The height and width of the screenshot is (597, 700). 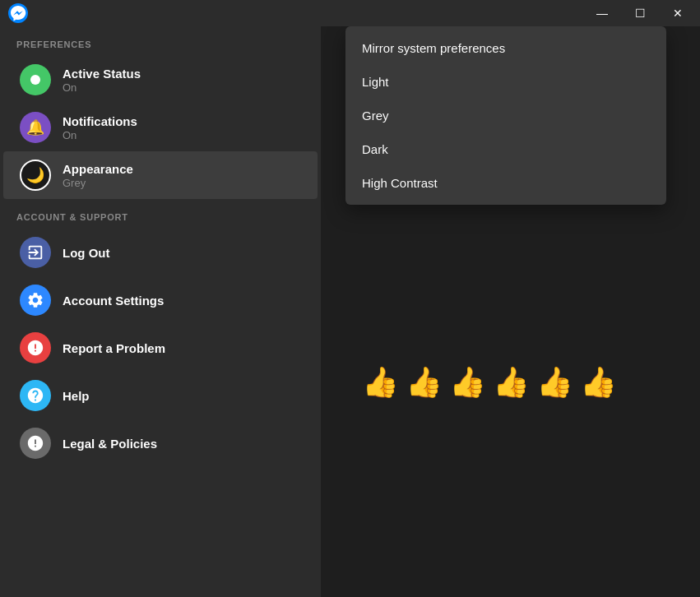 What do you see at coordinates (160, 252) in the screenshot?
I see `sidebar-item-log-out: Log Out` at bounding box center [160, 252].